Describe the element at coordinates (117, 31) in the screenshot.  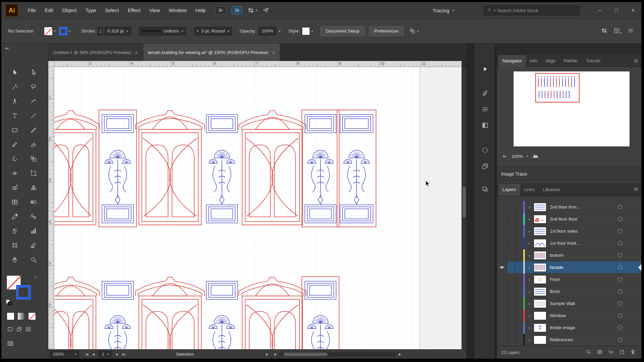
I see `stroke-weight-select: 0.316 pt ▾` at that location.